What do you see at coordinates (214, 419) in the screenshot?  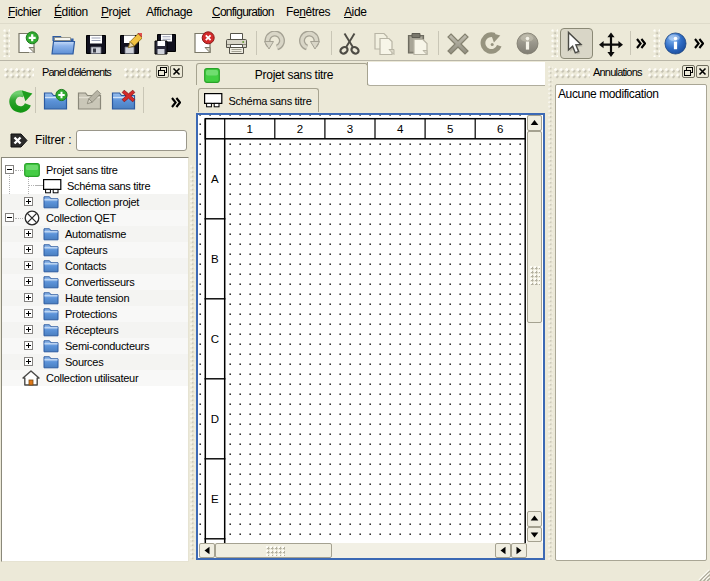 I see `svg-text: D` at bounding box center [214, 419].